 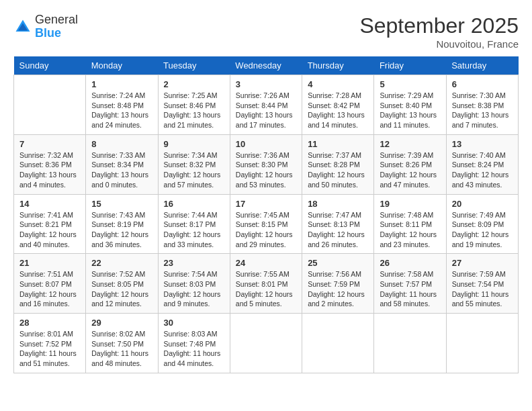 I want to click on day-info: Sunrise: 7:47 AMSunset: 8:13 PMDaylight:…, so click(x=338, y=230).